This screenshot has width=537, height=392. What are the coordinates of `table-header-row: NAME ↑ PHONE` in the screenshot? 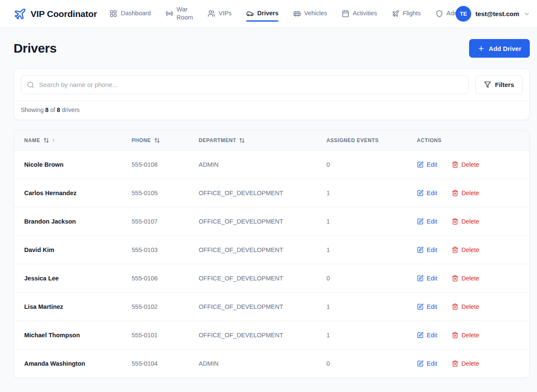 It's located at (272, 141).